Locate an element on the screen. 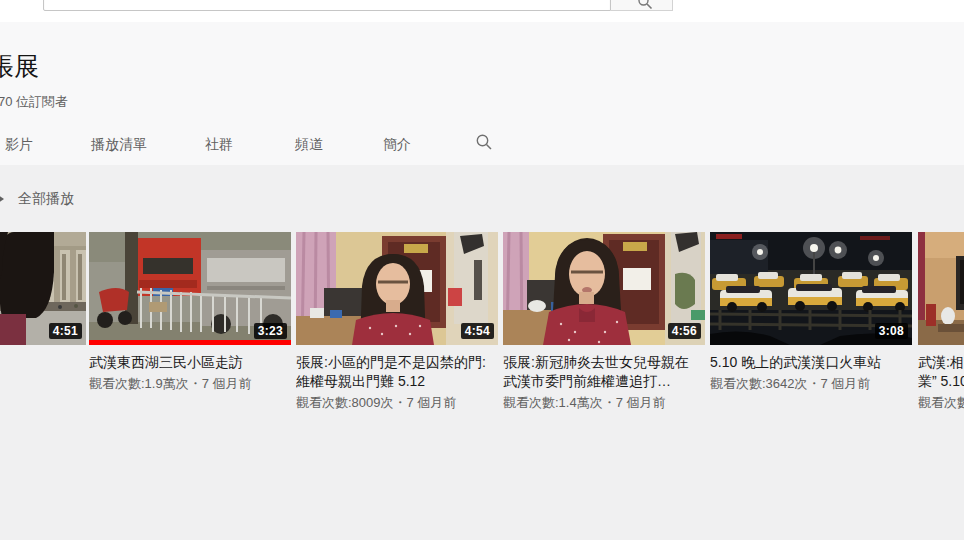 Image resolution: width=964 pixels, height=540 pixels. video-title: 武漢東西湖三民小區走訪 is located at coordinates (186, 362).